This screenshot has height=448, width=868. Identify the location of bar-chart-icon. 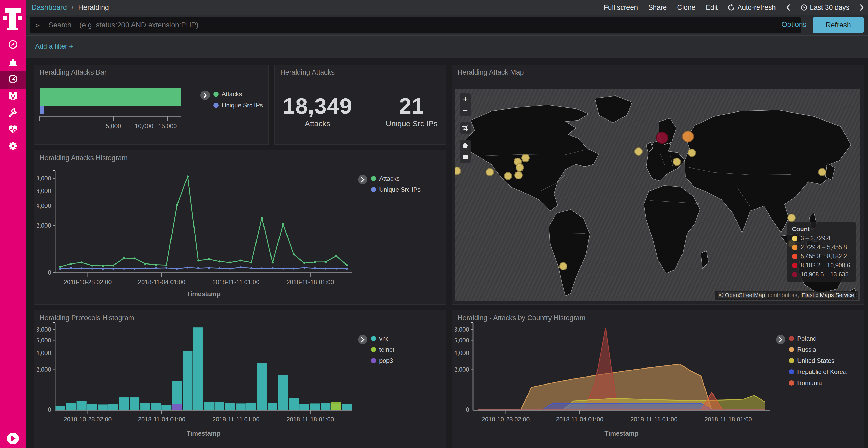
(13, 62).